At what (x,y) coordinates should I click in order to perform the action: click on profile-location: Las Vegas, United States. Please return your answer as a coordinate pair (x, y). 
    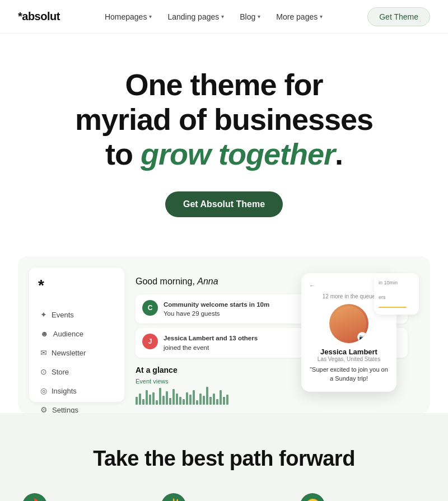
    Looking at the image, I should click on (349, 359).